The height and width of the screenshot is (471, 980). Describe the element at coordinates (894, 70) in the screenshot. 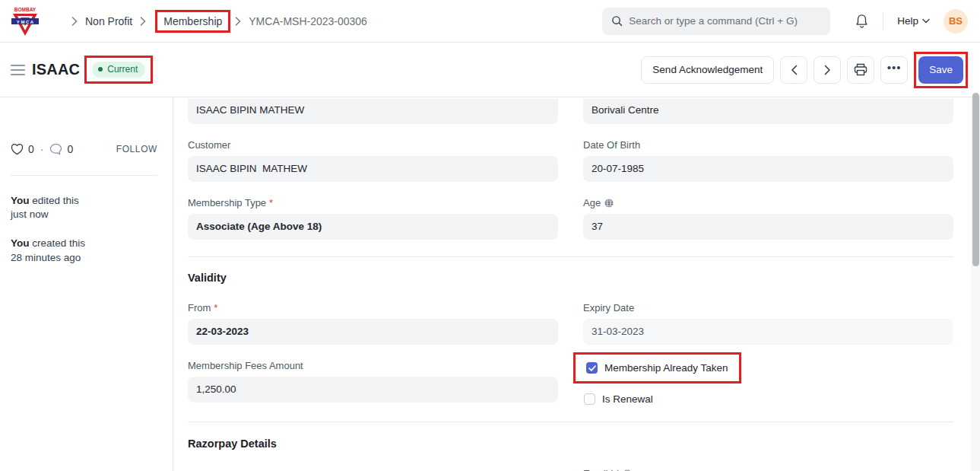

I see `menu-button: •••` at that location.